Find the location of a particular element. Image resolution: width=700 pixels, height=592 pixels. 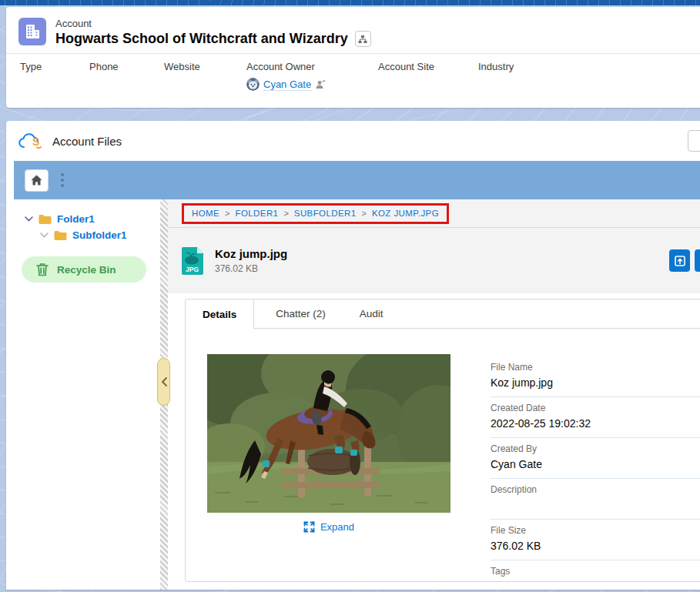

file-title: Koz jump.jpg is located at coordinates (251, 254).